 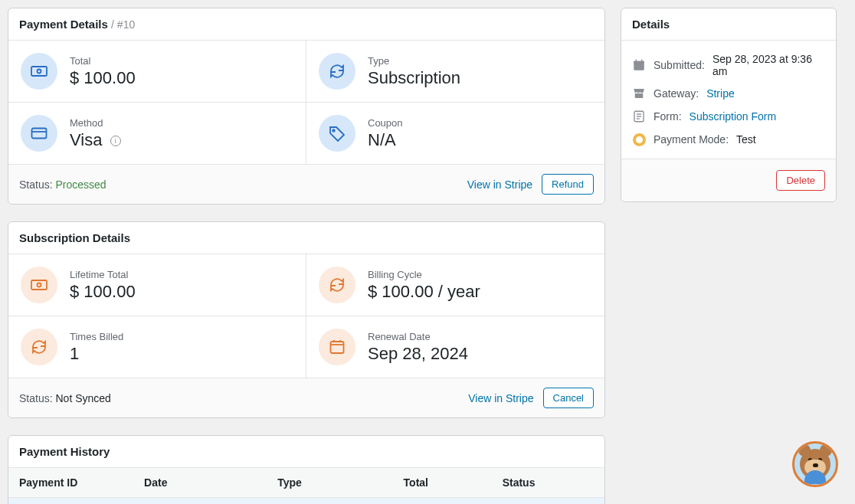 What do you see at coordinates (729, 93) in the screenshot?
I see `gateway-row: Gateway: Stripe` at bounding box center [729, 93].